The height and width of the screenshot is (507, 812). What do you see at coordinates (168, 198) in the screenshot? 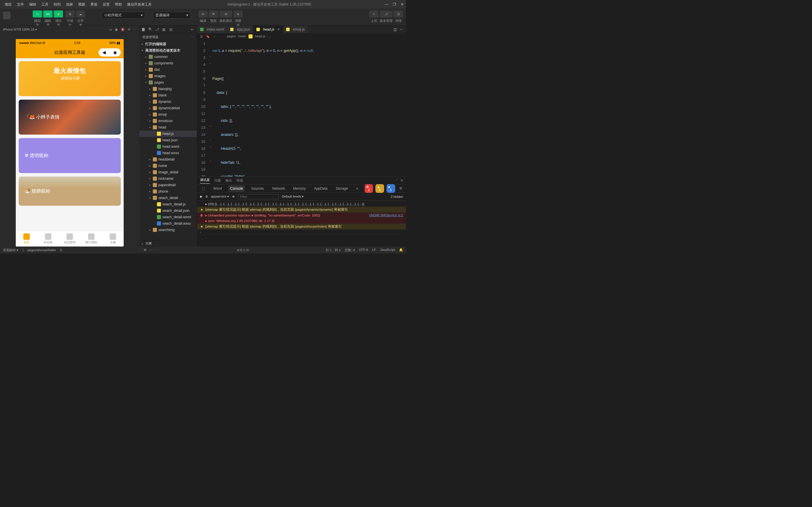
I see `tree-seach_detail: ▾seach_detail` at bounding box center [168, 198].